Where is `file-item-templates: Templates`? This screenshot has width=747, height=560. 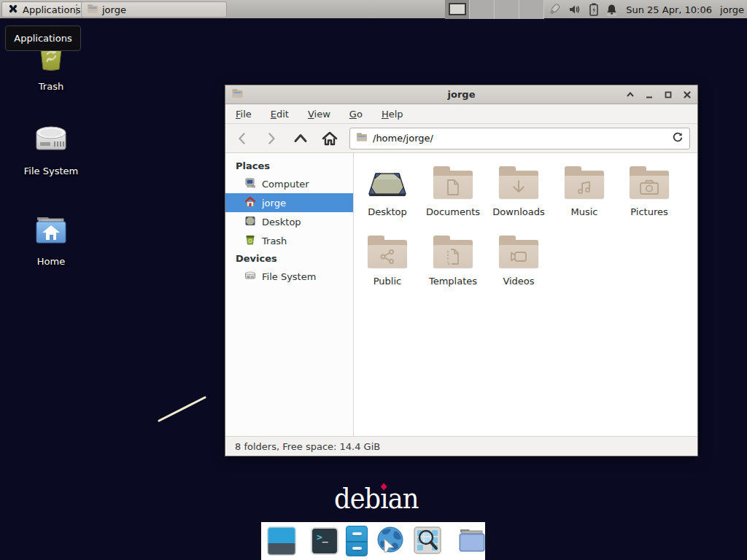 file-item-templates: Templates is located at coordinates (453, 260).